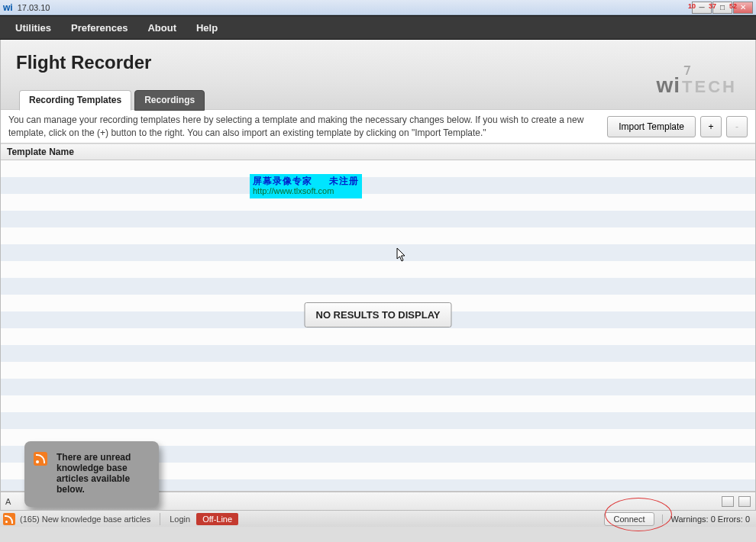  Describe the element at coordinates (299, 126) in the screenshot. I see `toolbar-description: You can manage your recording templates …` at that location.